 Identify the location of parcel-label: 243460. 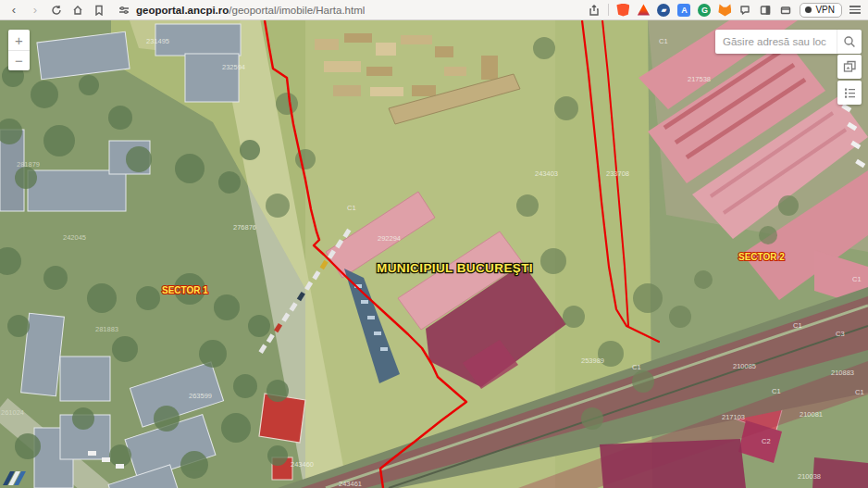
(302, 465).